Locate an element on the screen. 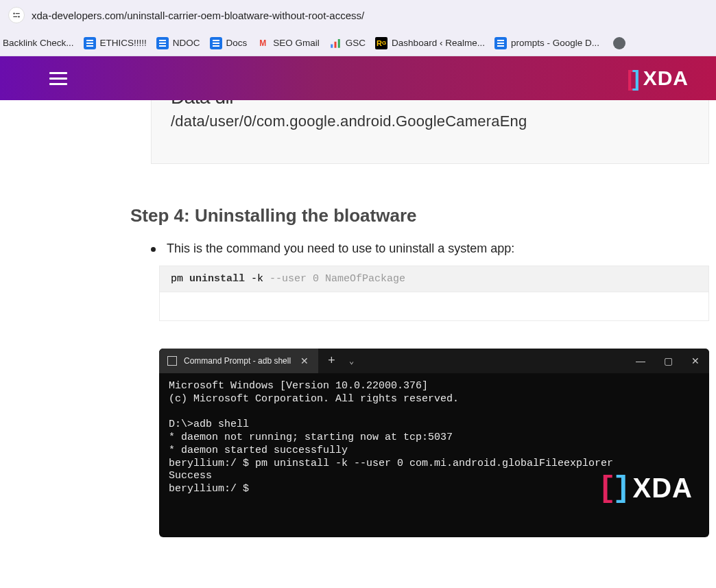  gmail-icon: M is located at coordinates (263, 43).